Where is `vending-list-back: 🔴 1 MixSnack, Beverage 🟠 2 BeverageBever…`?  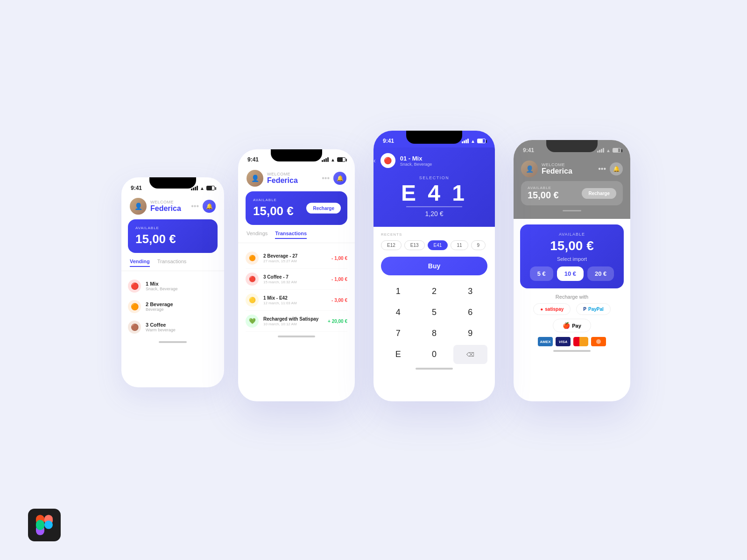
vending-list-back: 🔴 1 MixSnack, Beverage 🟠 2 BeverageBever… is located at coordinates (173, 307).